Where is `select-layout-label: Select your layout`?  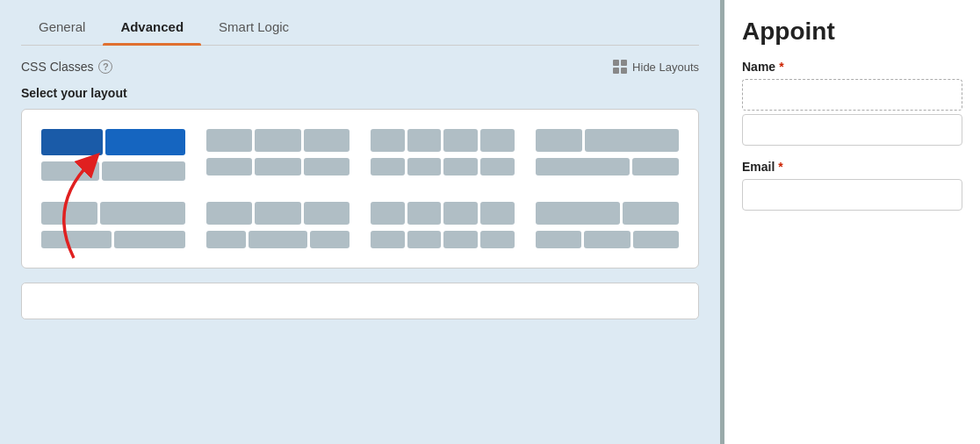
select-layout-label: Select your layout is located at coordinates (360, 93).